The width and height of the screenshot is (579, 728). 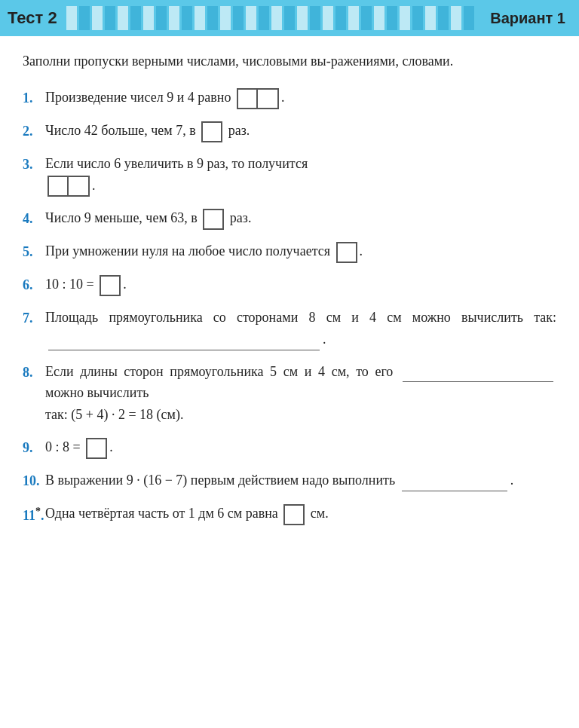 What do you see at coordinates (59, 186) in the screenshot?
I see `q3-cell1` at bounding box center [59, 186].